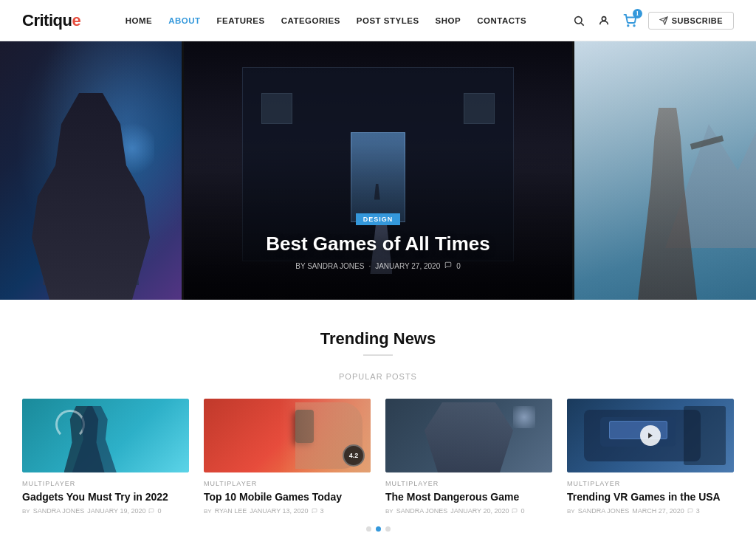  I want to click on hero-image-right, so click(665, 171).